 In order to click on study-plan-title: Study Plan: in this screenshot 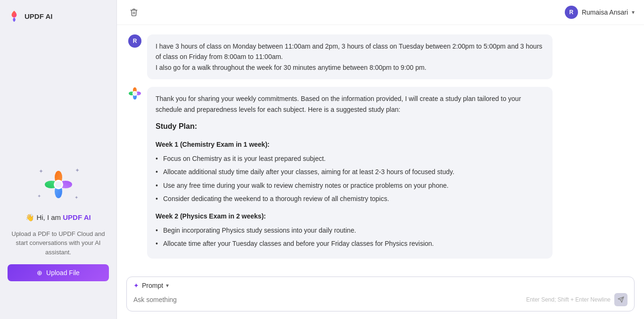, I will do `click(350, 126)`.